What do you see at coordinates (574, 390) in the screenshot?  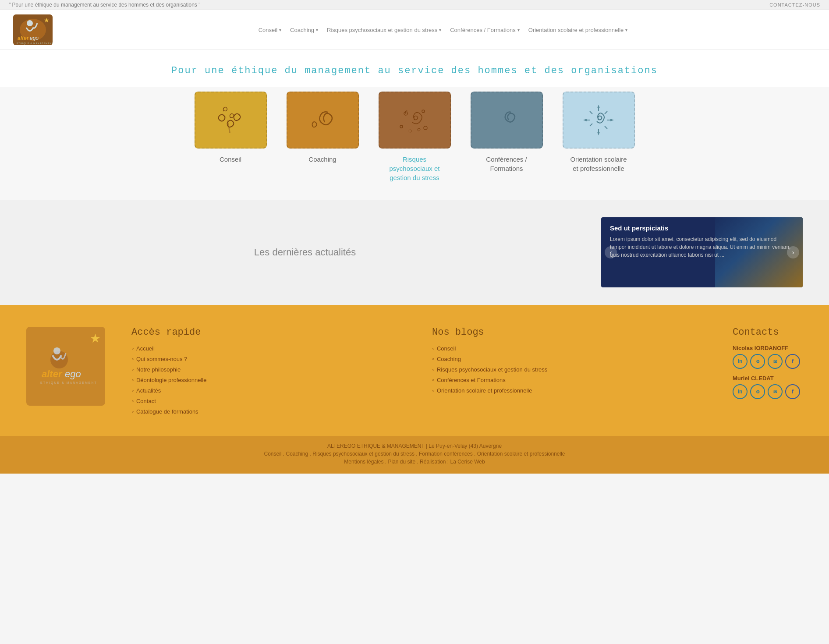 I see `footer-blog-orientation: Orientation scolaire et professionnelle` at bounding box center [574, 390].